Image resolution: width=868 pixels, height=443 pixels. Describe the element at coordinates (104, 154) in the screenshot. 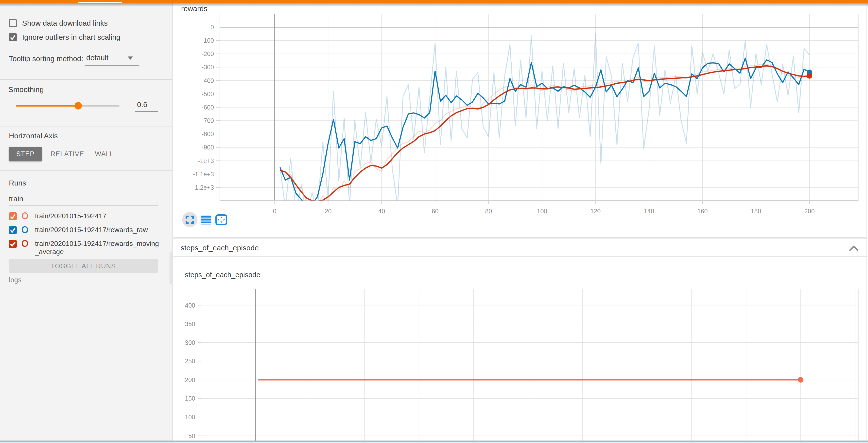

I see `axis-button-wall: WALL` at that location.